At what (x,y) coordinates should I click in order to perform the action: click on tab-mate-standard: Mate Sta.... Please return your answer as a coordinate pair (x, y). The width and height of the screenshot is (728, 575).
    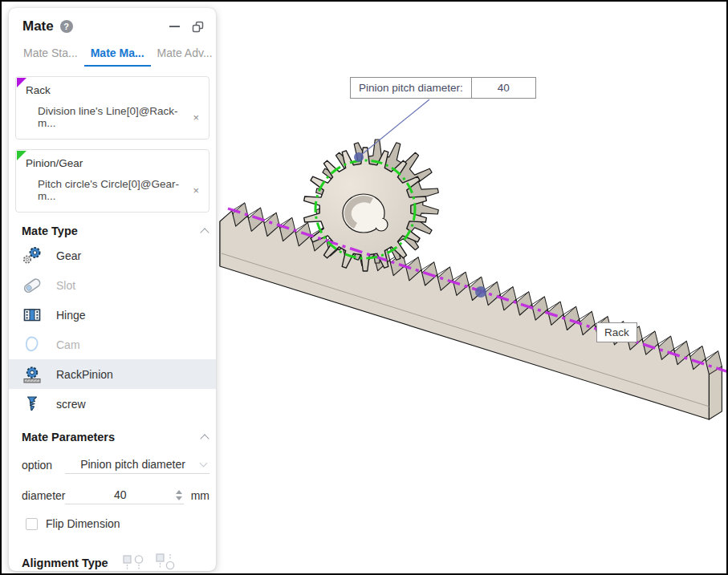
    Looking at the image, I should click on (51, 55).